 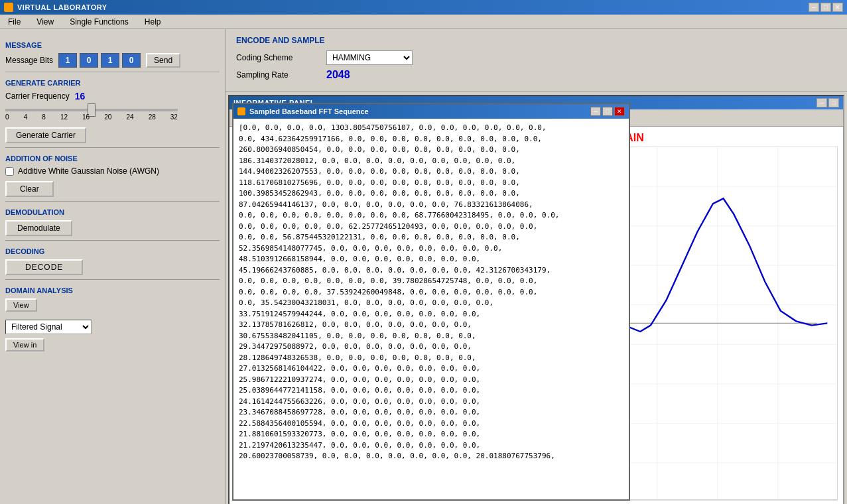 I want to click on encode-panel: ENCODE AND SAMPLE Coding Scheme HAMMING …, so click(x=536, y=61).